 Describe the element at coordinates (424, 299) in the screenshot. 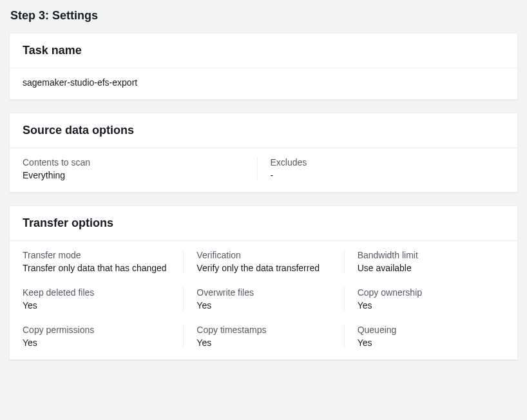

I see `copy-ownership-item: Copy ownership Yes` at that location.